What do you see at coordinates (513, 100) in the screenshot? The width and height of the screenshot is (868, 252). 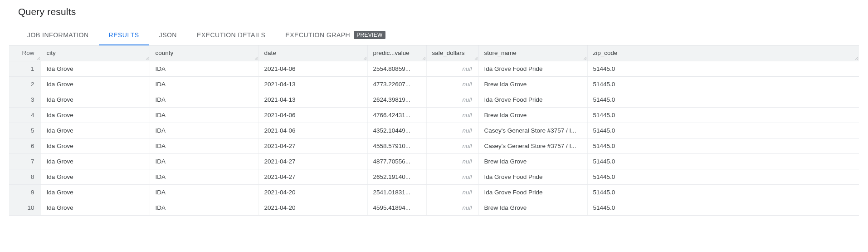 I see `cell-value: Ida Grove Food Pride` at bounding box center [513, 100].